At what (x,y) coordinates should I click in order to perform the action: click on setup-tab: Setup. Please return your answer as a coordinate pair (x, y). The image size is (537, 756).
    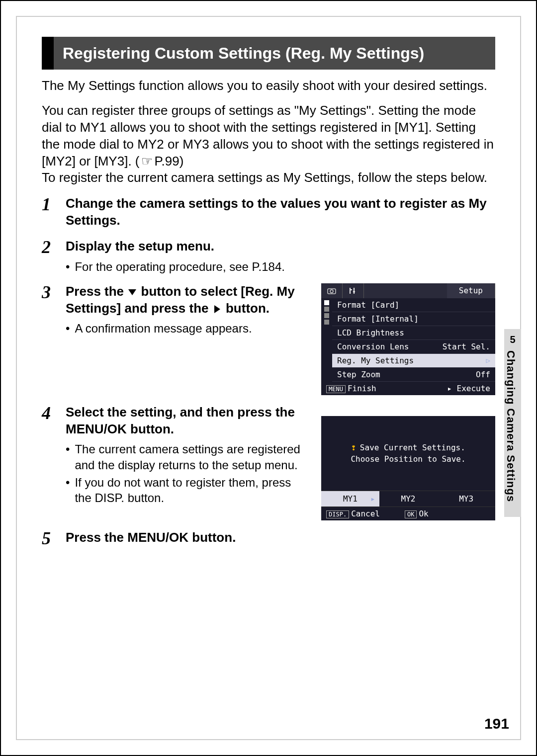
    Looking at the image, I should click on (471, 291).